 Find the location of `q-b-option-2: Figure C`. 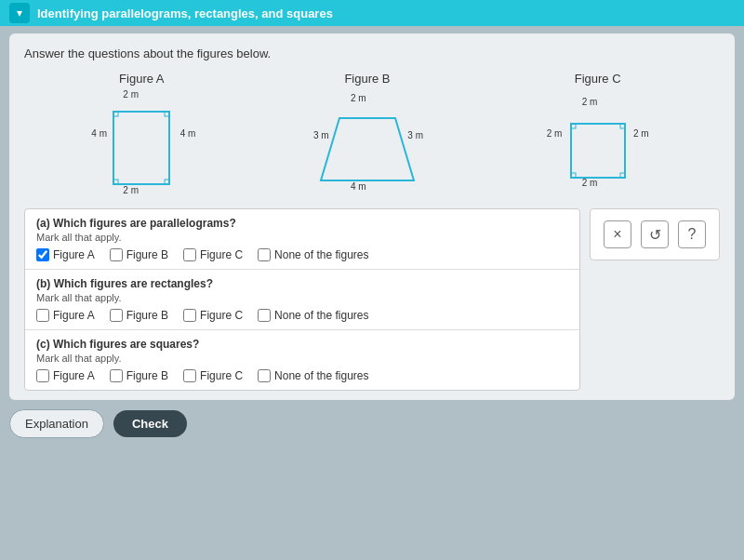

q-b-option-2: Figure C is located at coordinates (213, 315).